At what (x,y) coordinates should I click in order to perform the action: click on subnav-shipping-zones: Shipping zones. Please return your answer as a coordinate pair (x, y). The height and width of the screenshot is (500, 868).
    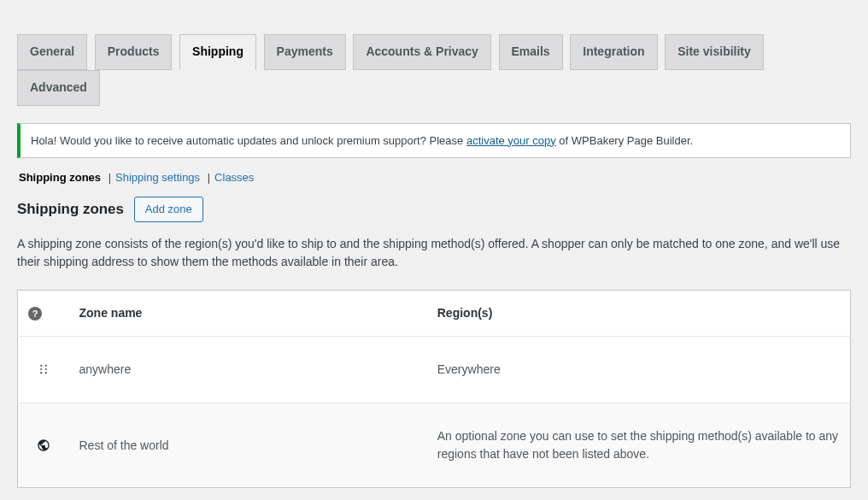
    Looking at the image, I should click on (60, 178).